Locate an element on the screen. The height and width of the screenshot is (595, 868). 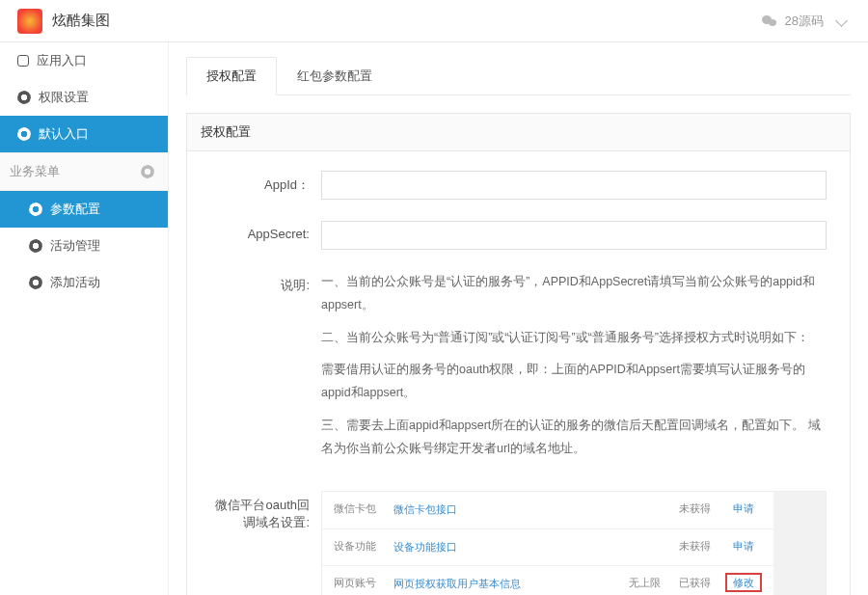
cell: 已获得 is located at coordinates (694, 582).